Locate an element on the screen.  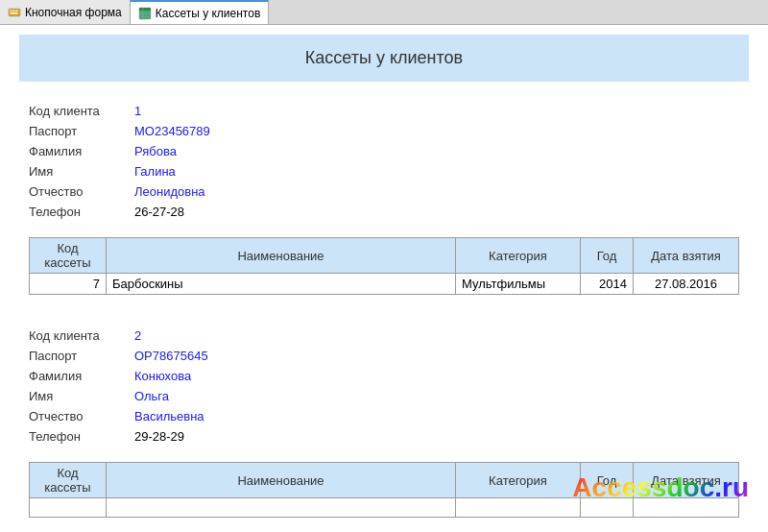
tab1-label: Кнопочная форма is located at coordinates (73, 12).